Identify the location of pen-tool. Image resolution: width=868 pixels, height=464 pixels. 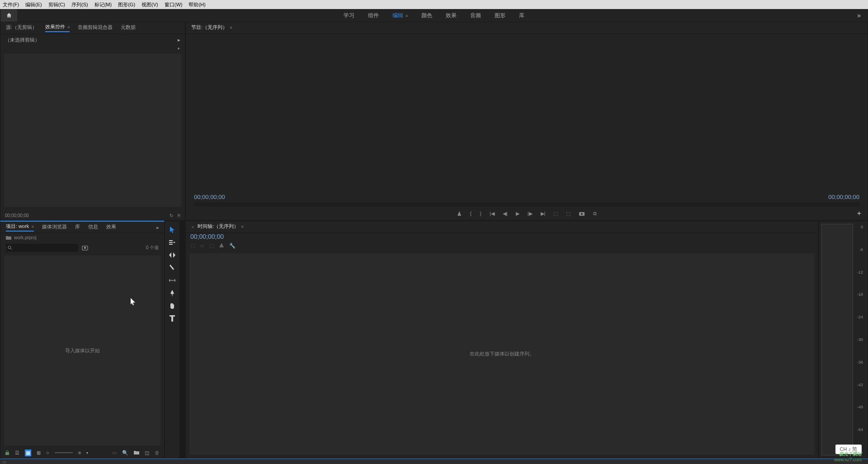
(172, 293).